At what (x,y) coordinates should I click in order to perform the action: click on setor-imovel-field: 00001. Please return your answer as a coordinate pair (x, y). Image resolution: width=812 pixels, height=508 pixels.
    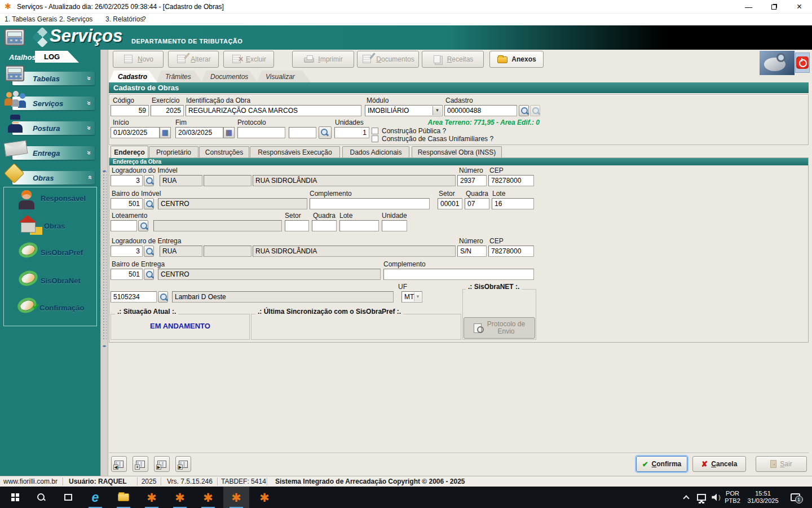
    Looking at the image, I should click on (450, 204).